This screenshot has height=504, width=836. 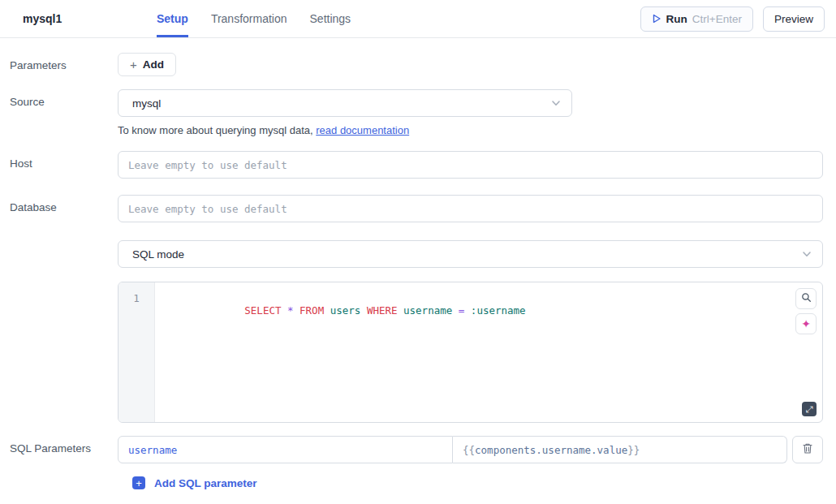 I want to click on database-input, so click(x=471, y=209).